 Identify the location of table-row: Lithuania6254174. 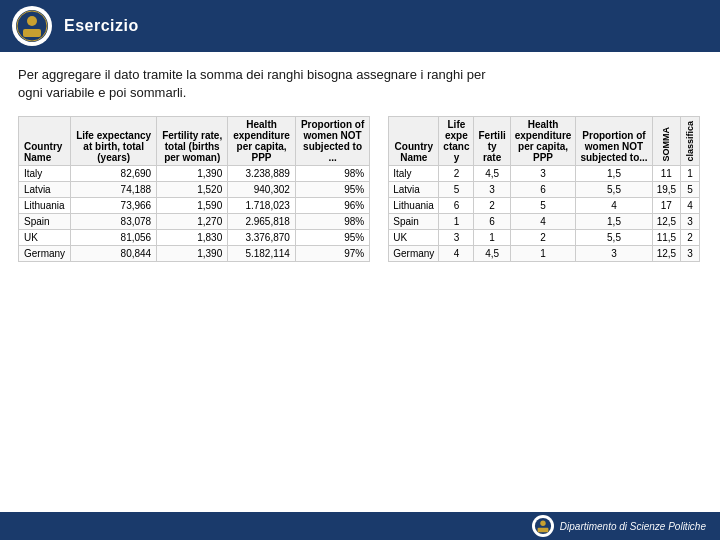
(544, 206).